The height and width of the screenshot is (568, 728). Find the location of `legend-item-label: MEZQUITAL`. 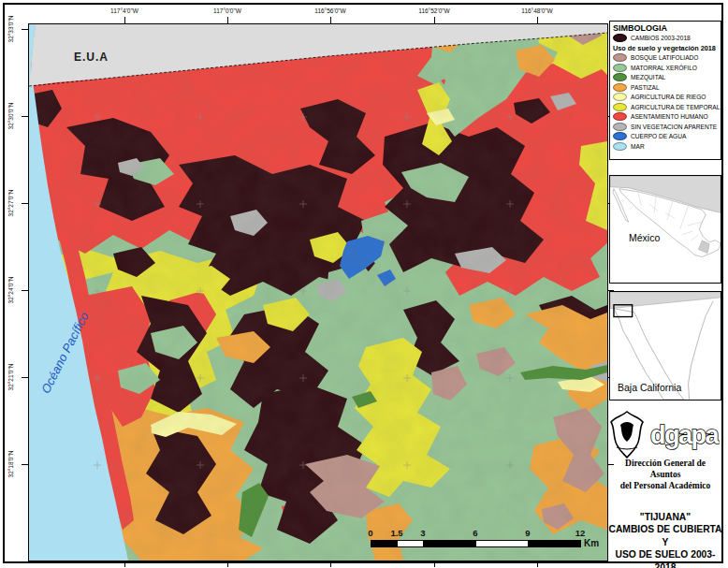

legend-item-label: MEZQUITAL is located at coordinates (648, 77).